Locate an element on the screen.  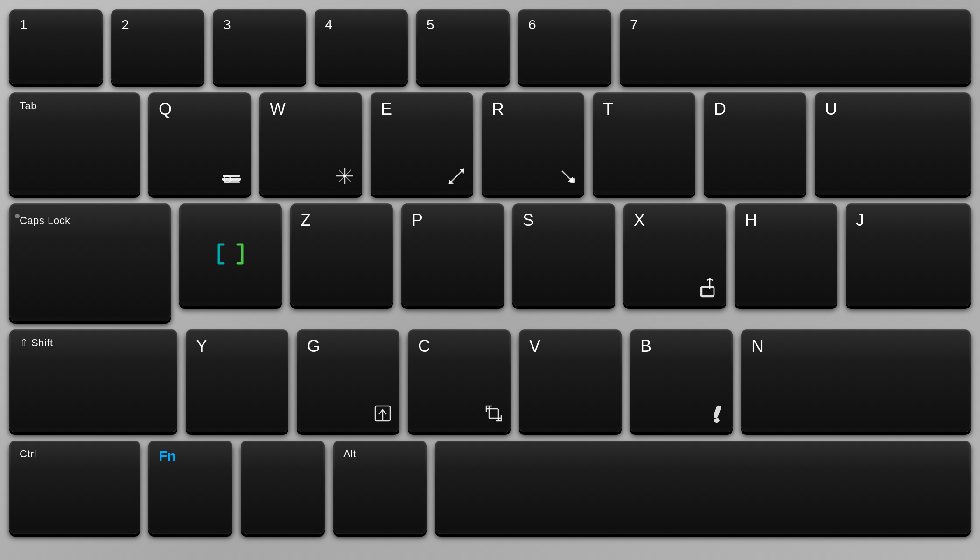
key-ctrl: Ctrl is located at coordinates (75, 487).